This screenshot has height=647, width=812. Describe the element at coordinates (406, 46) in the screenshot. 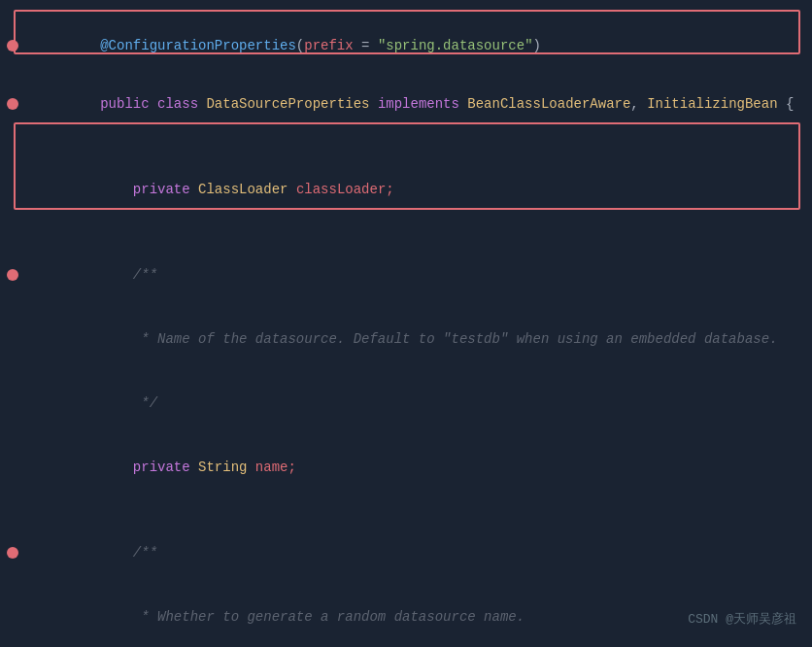

I see `code-line-1: @ConfigurationProperties(prefix = "sprin…` at that location.